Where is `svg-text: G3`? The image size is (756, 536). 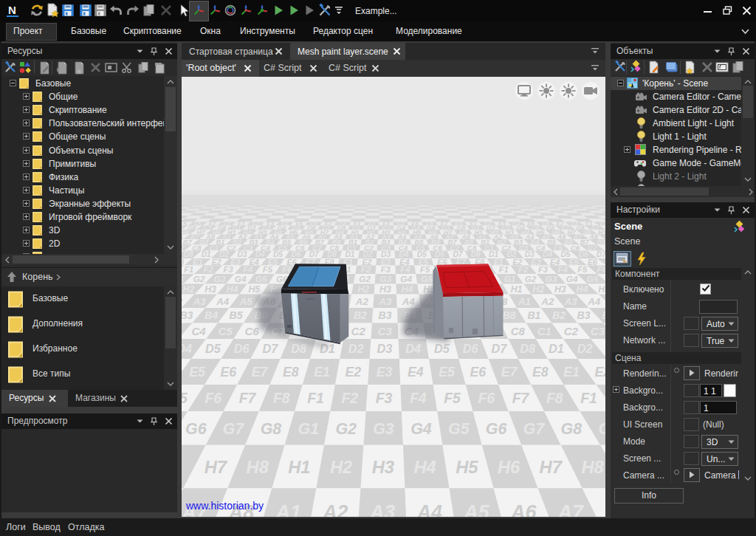 svg-text: G3 is located at coordinates (384, 429).